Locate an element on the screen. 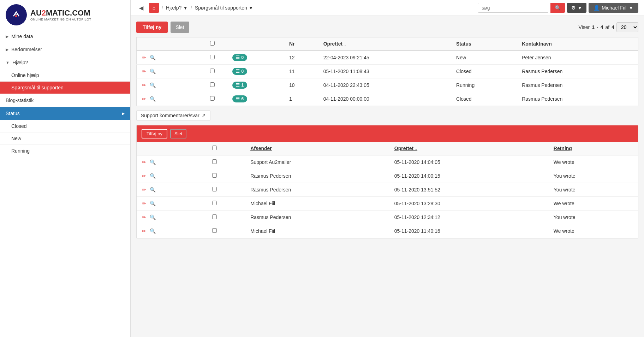 The image size is (644, 337). sidebar-item-new: New is located at coordinates (65, 138).